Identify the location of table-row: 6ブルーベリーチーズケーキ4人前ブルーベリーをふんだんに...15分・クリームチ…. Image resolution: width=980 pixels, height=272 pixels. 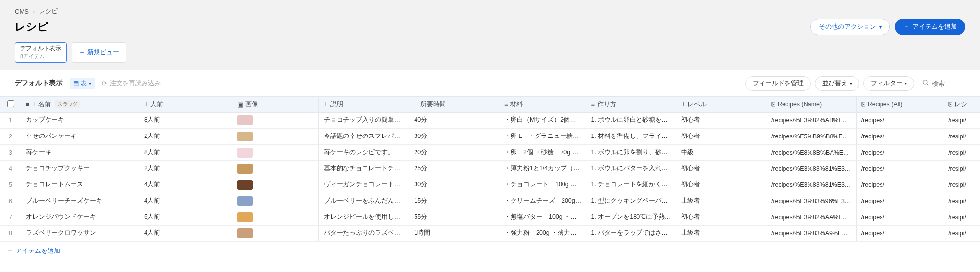
(490, 201).